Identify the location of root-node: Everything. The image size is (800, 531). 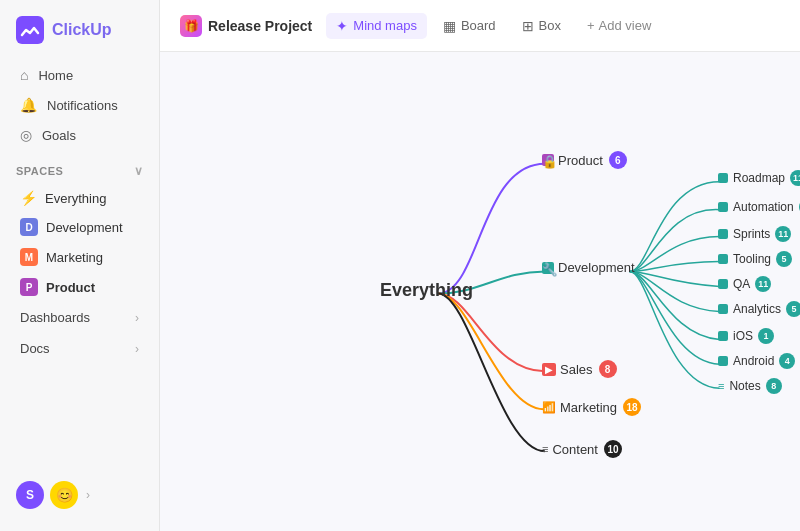
(426, 290).